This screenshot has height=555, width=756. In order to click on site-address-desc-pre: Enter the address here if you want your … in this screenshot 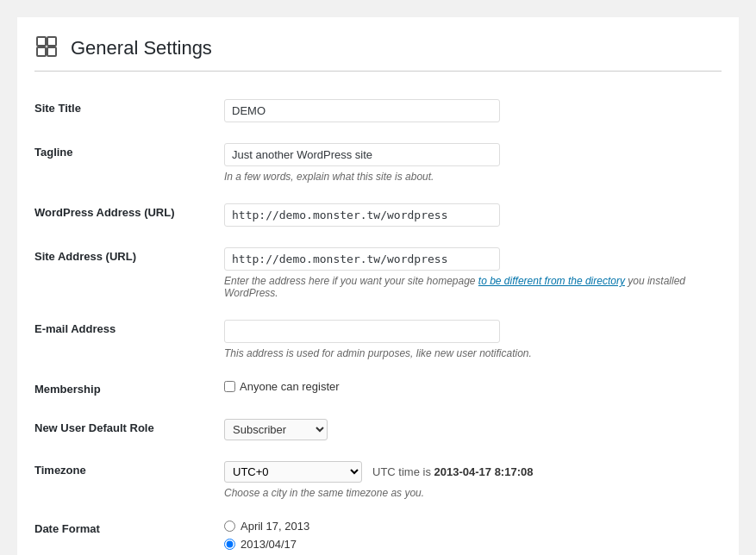, I will do `click(352, 281)`.